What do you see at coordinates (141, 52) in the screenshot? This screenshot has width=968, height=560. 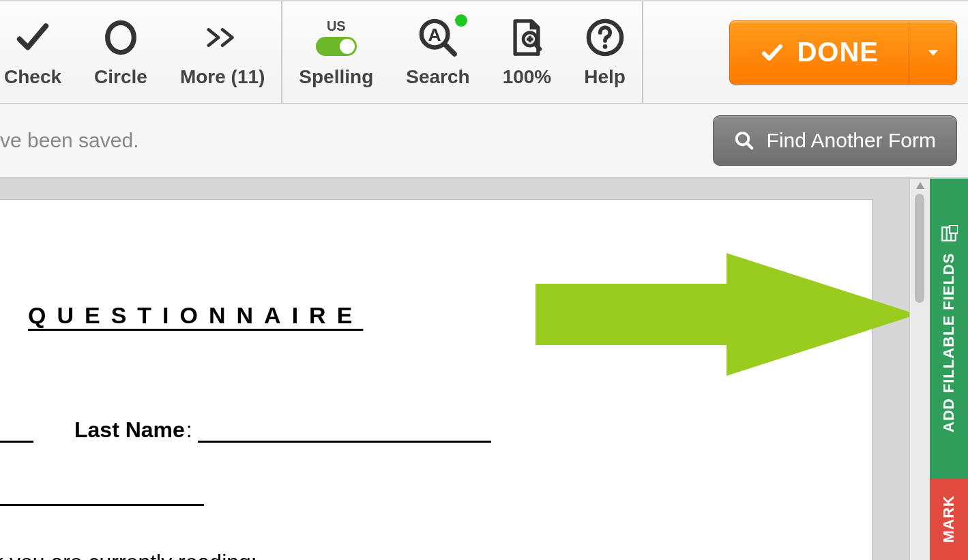 I see `tool-group-annotate: Check Circle More (11)` at bounding box center [141, 52].